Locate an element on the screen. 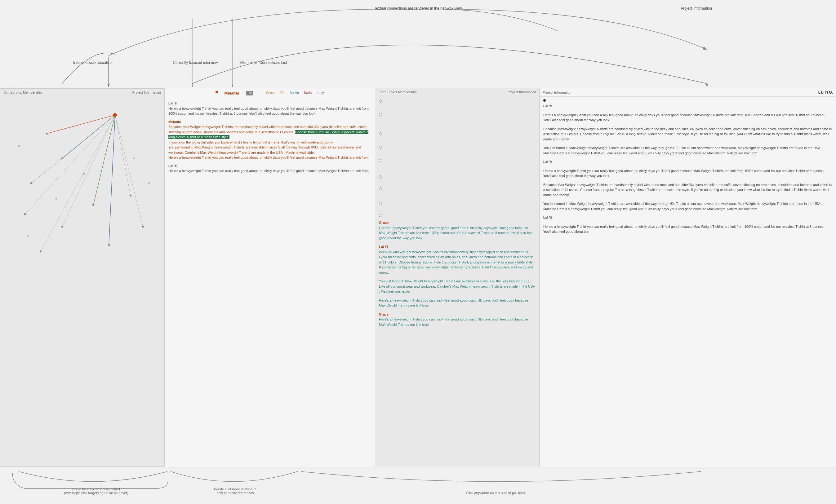 The width and height of the screenshot is (836, 504). interview-block-1: Lai Yi Here's a heavyweight T-shirt you … is located at coordinates (270, 109).